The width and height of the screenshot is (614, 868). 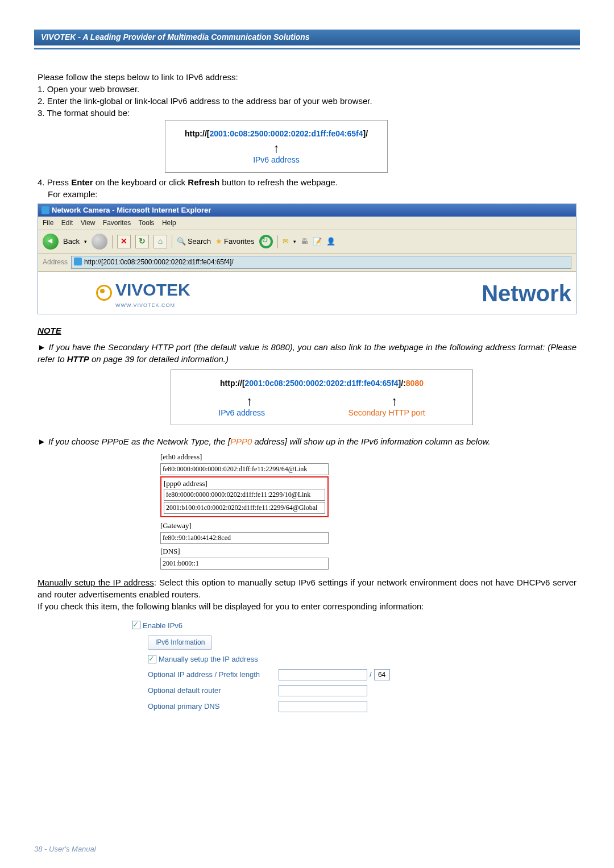 I want to click on ie-menu-tools: Tools, so click(x=150, y=223).